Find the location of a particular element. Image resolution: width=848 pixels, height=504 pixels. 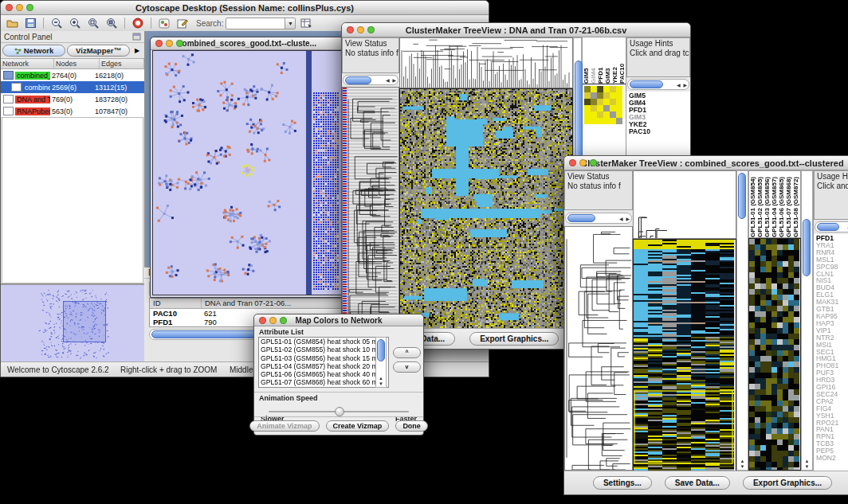

network-canvas-right is located at coordinates (326, 173).